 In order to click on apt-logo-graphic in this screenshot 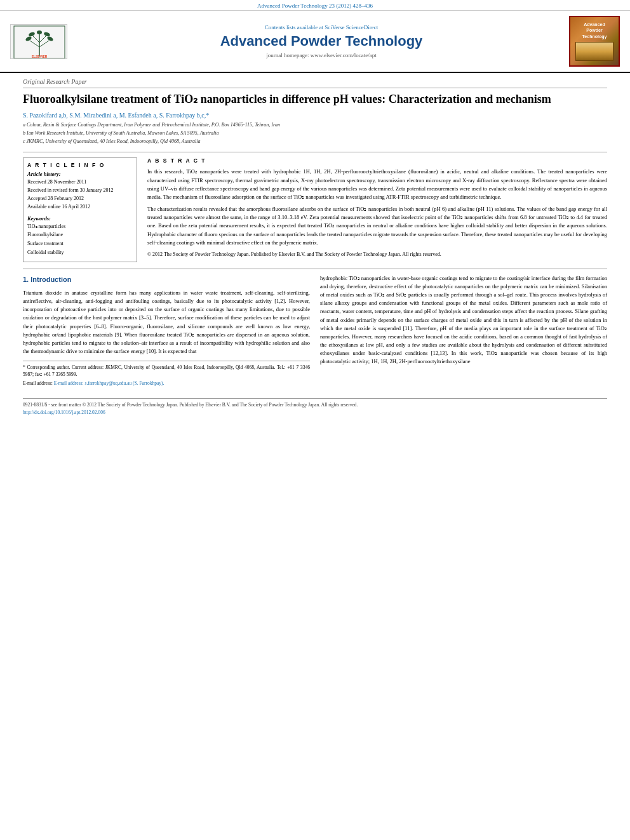, I will do `click(594, 51)`.